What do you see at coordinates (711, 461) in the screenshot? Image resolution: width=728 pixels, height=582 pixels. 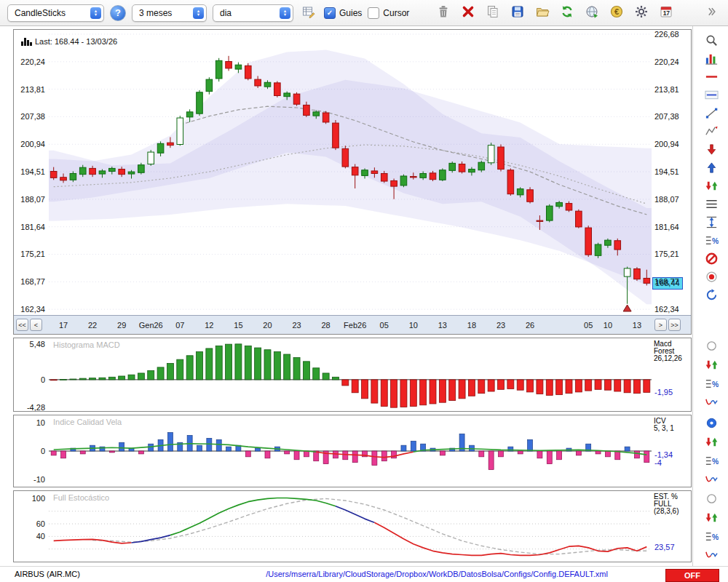 I see `icv-percent-levels-button: %` at bounding box center [711, 461].